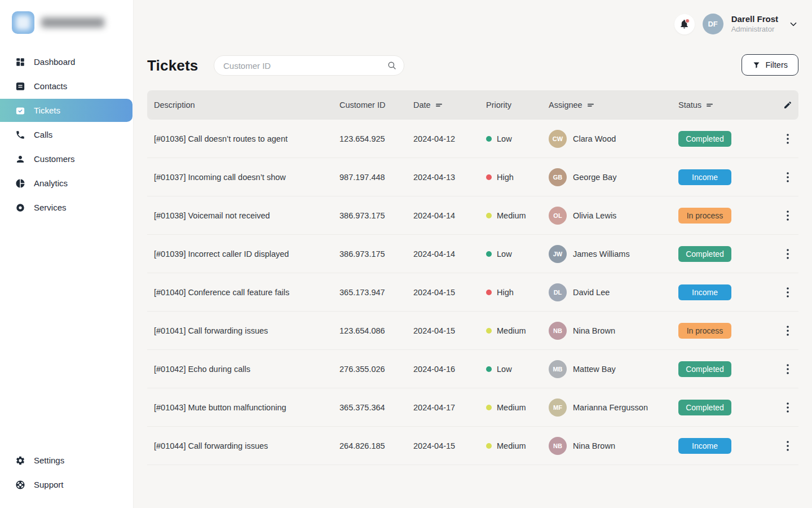 This screenshot has height=508, width=812. I want to click on column-header-label: Date, so click(422, 105).